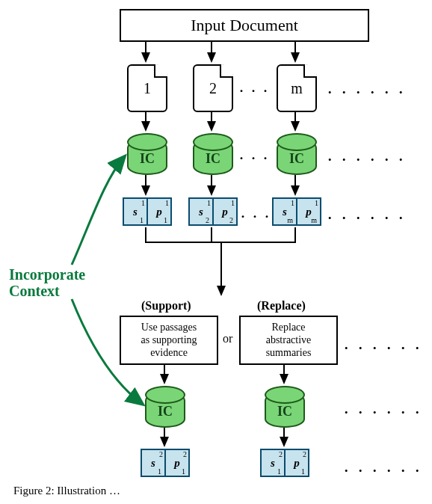 This screenshot has height=504, width=432. What do you see at coordinates (213, 88) in the screenshot?
I see `page-2-label: 2` at bounding box center [213, 88].